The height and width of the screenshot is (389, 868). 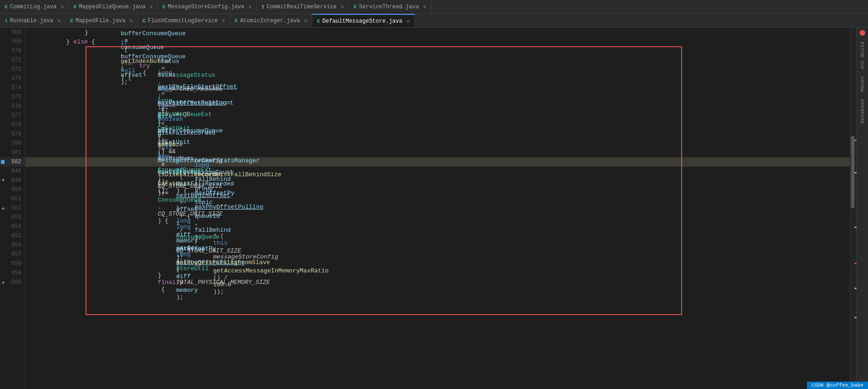 What do you see at coordinates (100, 21) in the screenshot?
I see `tab-label-mf: MappedFile.java` at bounding box center [100, 21].